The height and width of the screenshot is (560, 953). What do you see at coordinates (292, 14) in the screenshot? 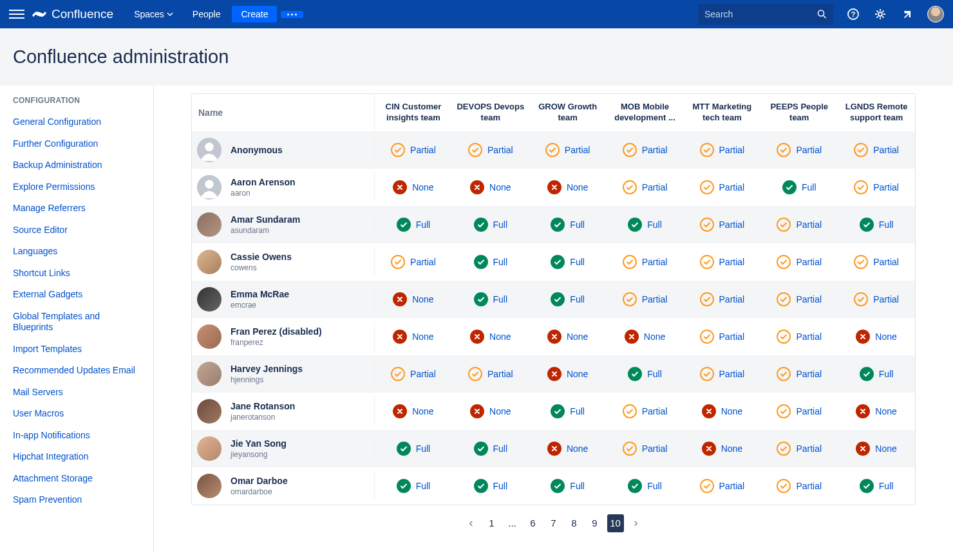
I see `more-button` at bounding box center [292, 14].